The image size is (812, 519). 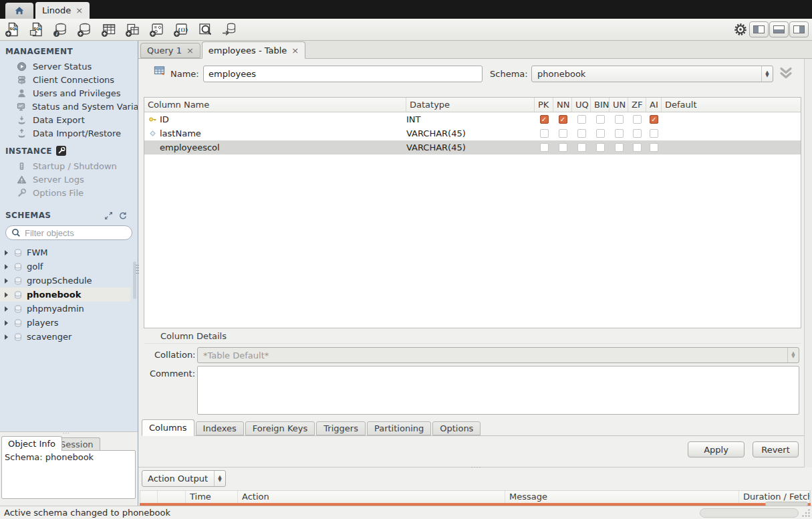 I want to click on connection-tab-linode: Linode ×, so click(x=63, y=11).